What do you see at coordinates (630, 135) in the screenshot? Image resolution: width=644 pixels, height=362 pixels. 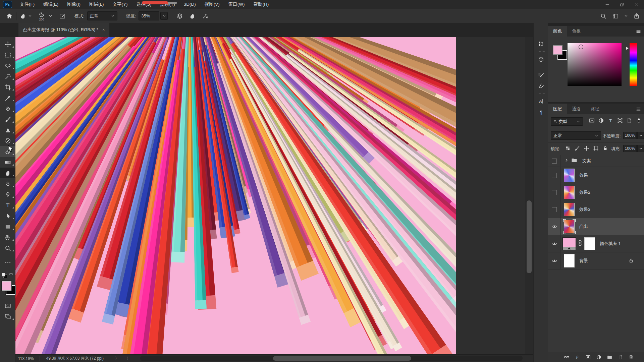 I see `opacity-value: 100%` at bounding box center [630, 135].